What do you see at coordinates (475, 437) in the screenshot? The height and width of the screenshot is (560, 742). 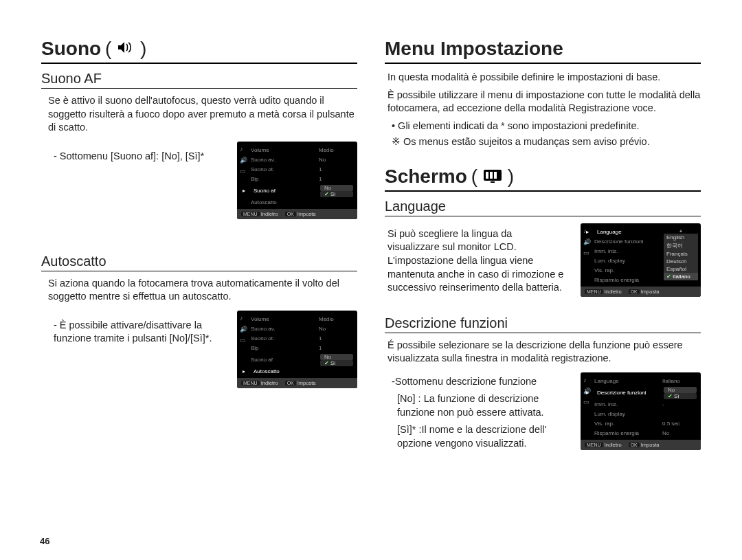 I see `descrizione-sub-3: [Sì]* :Il nome e la descrizione dell' op…` at bounding box center [475, 437].